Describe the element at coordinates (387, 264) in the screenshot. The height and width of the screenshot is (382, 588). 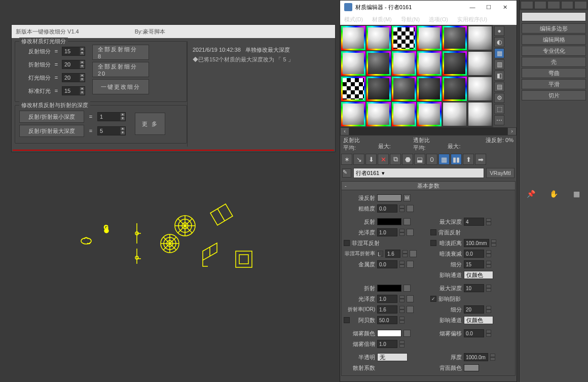
I see `metalness-input` at that location.